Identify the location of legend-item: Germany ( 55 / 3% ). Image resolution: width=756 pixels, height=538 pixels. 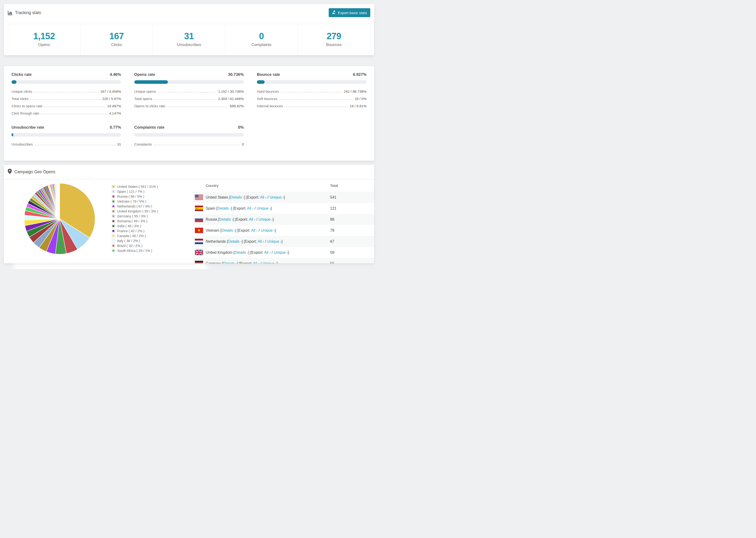
(135, 216).